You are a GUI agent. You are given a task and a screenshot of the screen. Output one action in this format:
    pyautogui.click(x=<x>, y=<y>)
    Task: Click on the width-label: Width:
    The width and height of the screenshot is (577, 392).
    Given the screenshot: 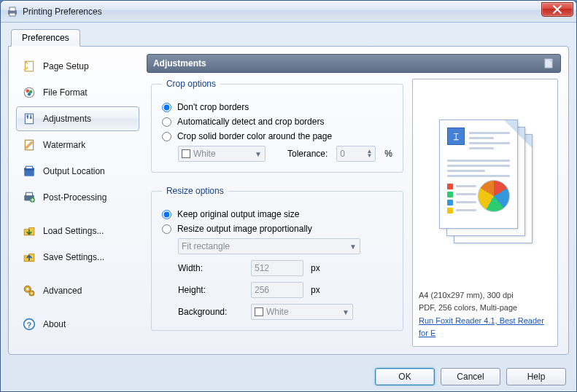 What is the action you would take?
    pyautogui.click(x=211, y=268)
    